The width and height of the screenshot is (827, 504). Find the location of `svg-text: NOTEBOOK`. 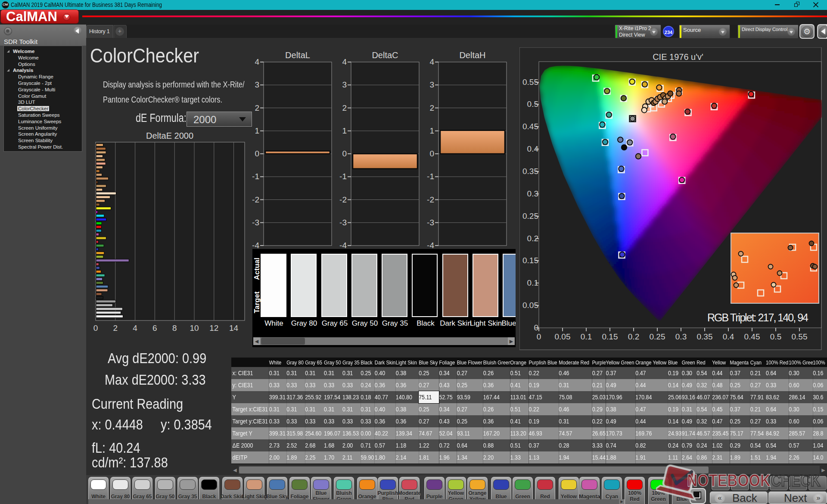

svg-text: NOTEBOOK is located at coordinates (729, 480).